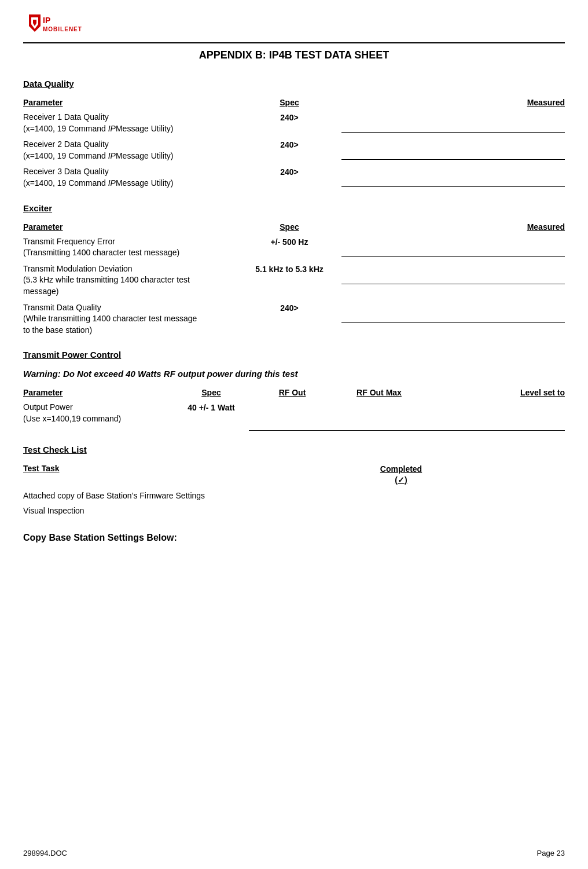  I want to click on dq-row-2: Receiver 2 Data Quality (x=1400, 19 Comm…, so click(294, 151).